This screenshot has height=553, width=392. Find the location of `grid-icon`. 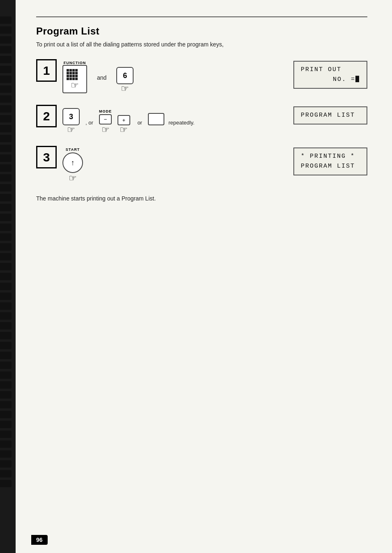

grid-icon is located at coordinates (75, 75).